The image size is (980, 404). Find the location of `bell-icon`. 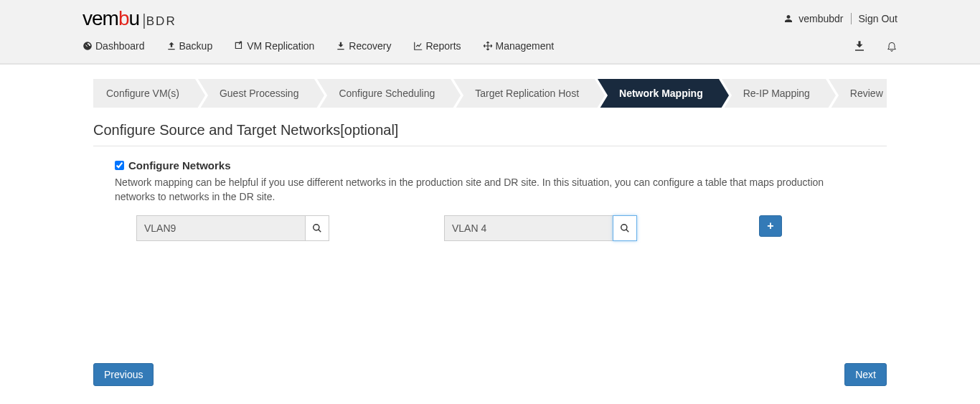

bell-icon is located at coordinates (892, 46).